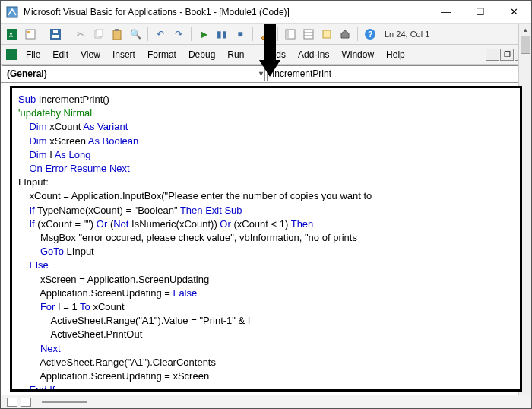  Describe the element at coordinates (134, 73) in the screenshot. I see `object-selector: (General)▾` at that location.